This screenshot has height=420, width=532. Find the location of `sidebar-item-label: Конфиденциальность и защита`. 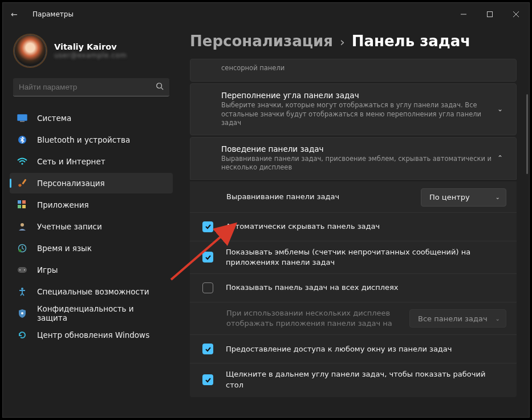

sidebar-item-label: Конфиденциальность и защита is located at coordinates (101, 313).